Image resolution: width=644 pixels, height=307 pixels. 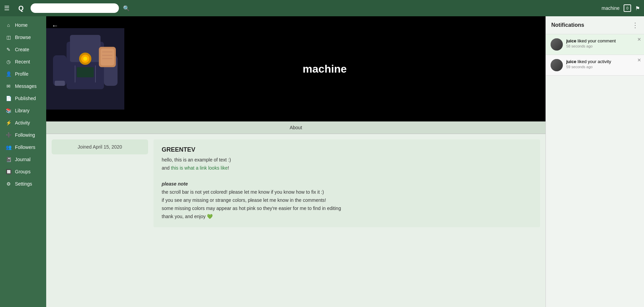 What do you see at coordinates (571, 41) in the screenshot?
I see `notif-user-1: juice` at bounding box center [571, 41].